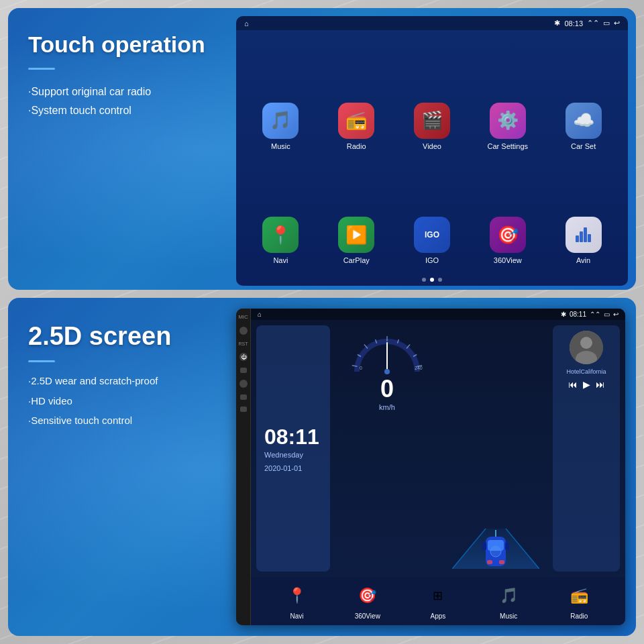  Describe the element at coordinates (293, 468) in the screenshot. I see `clock-date: 2020-01-01` at that location.